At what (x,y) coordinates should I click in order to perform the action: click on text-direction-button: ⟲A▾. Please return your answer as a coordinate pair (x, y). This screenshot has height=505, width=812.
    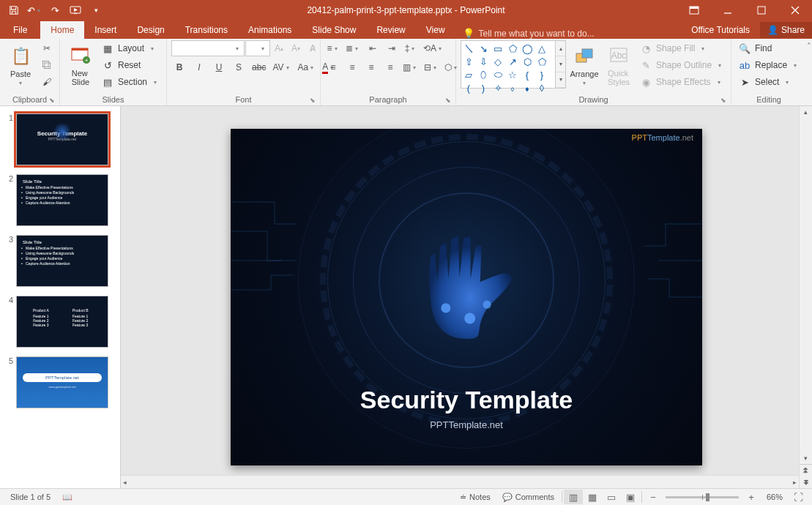
    Looking at the image, I should click on (433, 48).